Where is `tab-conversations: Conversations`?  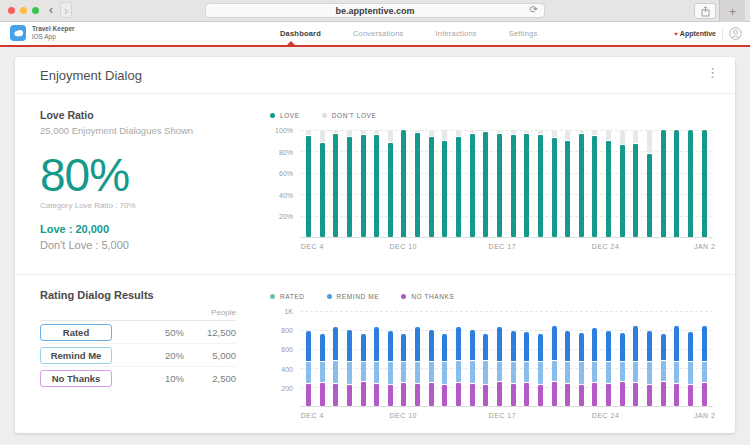 tab-conversations: Conversations is located at coordinates (378, 34).